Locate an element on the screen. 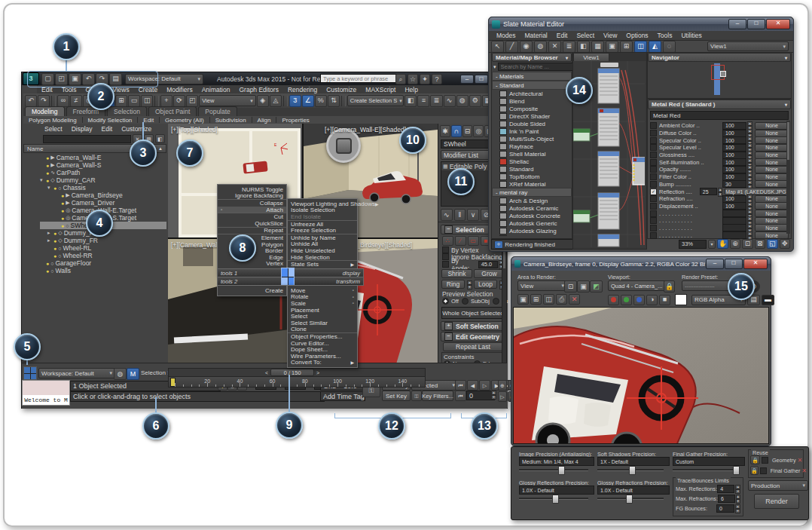 Image resolution: width=812 pixels, height=530 pixels. repeat-last-button: Repeat Last is located at coordinates (473, 347).